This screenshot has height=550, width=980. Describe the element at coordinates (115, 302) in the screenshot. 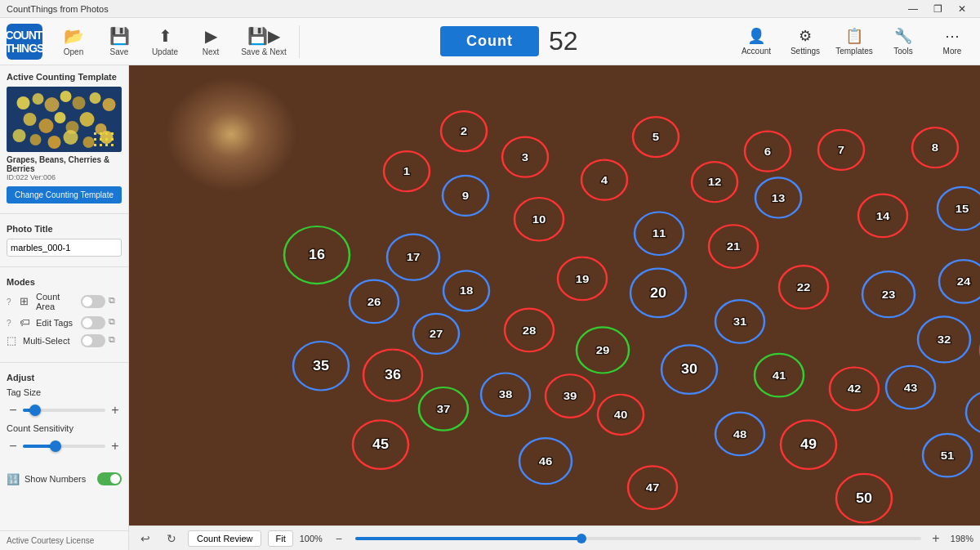

I see `count-area-copy-icon: ⧉` at that location.